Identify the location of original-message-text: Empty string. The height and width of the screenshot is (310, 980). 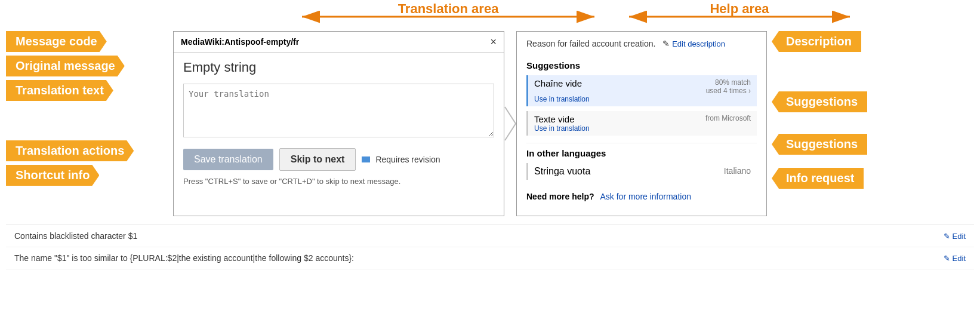
(339, 67).